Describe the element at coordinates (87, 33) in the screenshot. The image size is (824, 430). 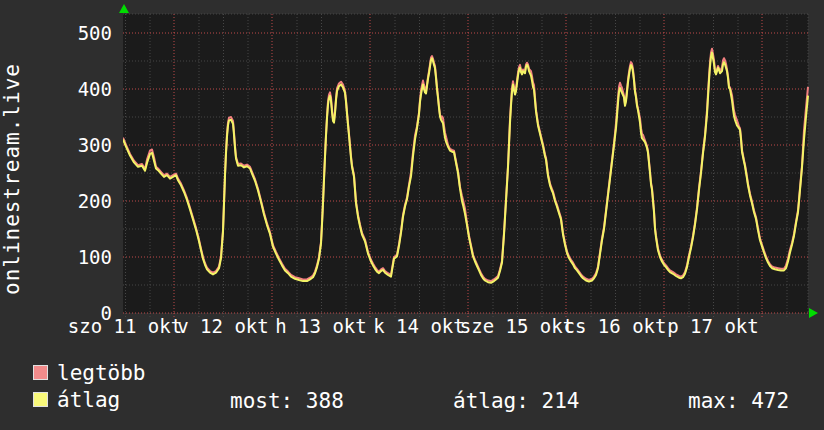
I see `y-tick-label-500: 500` at that location.